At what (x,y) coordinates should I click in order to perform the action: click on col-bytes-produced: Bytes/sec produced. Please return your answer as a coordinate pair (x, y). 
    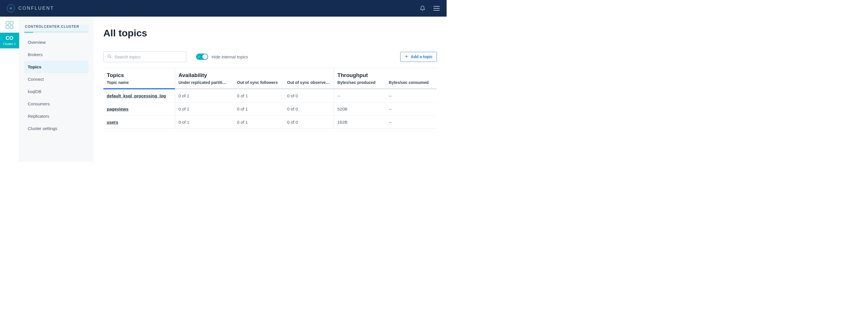
    Looking at the image, I should click on (360, 84).